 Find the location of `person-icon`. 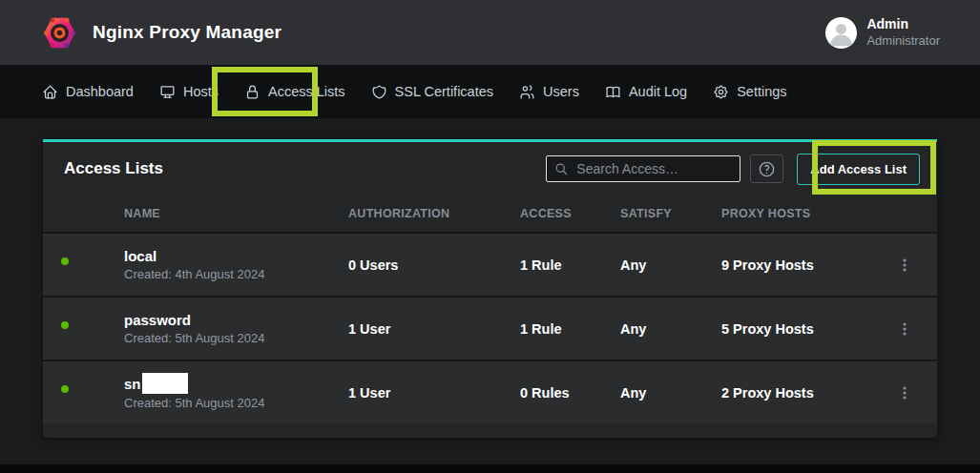

person-icon is located at coordinates (842, 32).